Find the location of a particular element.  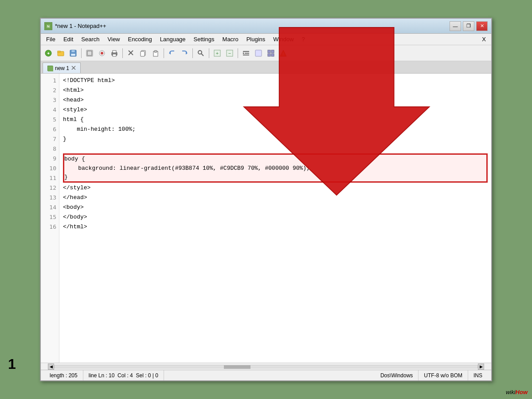

scroll-left-button: ◀ is located at coordinates (51, 367).